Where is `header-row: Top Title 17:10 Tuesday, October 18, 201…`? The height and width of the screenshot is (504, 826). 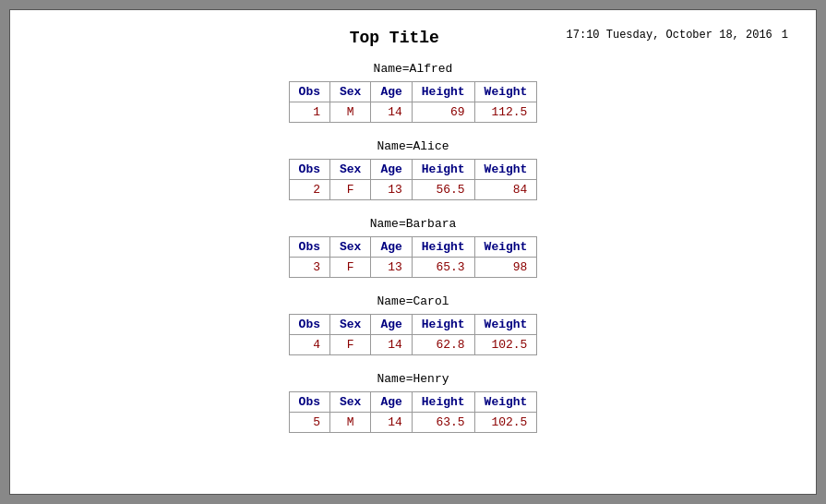 header-row: Top Title 17:10 Tuesday, October 18, 201… is located at coordinates (413, 38).